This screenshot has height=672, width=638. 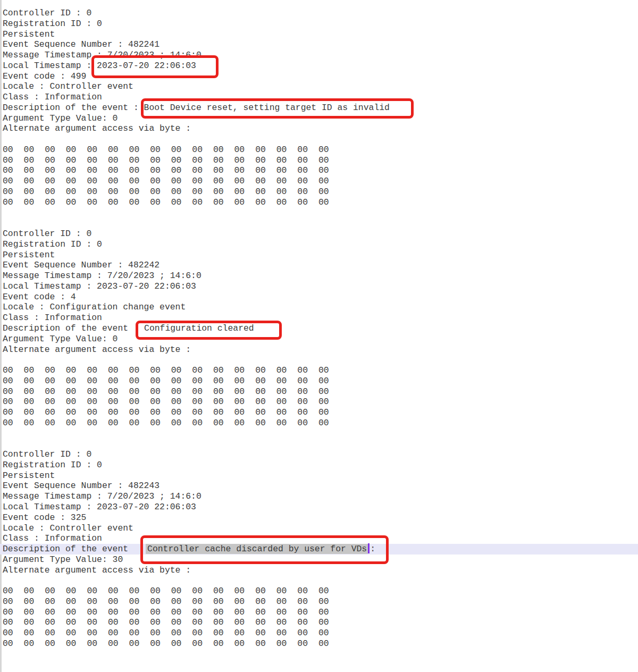 I want to click on hex-row-event-2: 00000000000000000000000000000000, so click(x=319, y=381).